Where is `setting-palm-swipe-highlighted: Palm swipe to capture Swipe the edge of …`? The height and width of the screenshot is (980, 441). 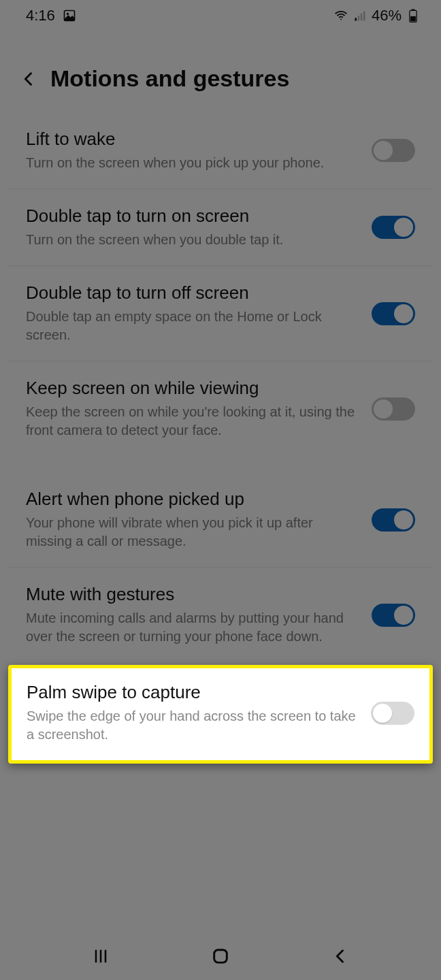
setting-palm-swipe-highlighted: Palm swipe to capture Swipe the edge of … is located at coordinates (220, 715).